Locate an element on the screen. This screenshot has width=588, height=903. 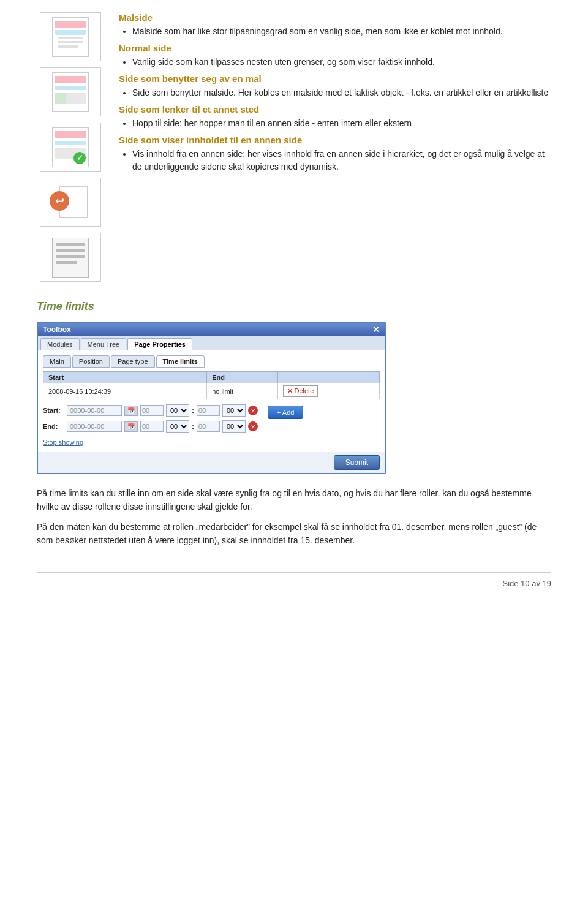
table-row: 2008-09-16 10:24:39 no limit ✕Delete is located at coordinates (212, 391).